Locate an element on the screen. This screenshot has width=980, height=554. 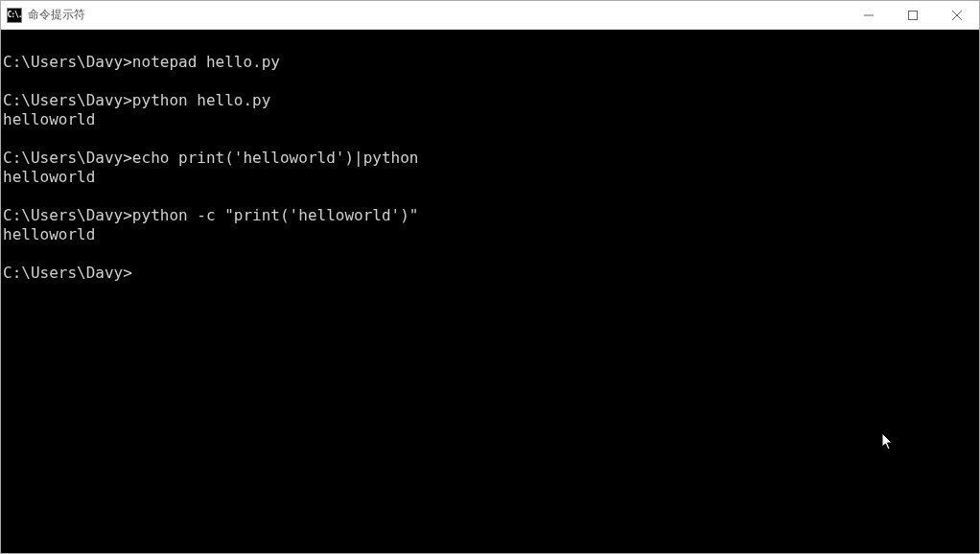
minimize-button is located at coordinates (869, 15).